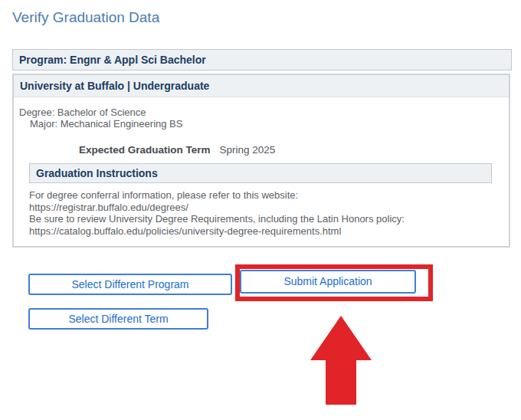 The image size is (521, 420). Describe the element at coordinates (261, 150) in the screenshot. I see `expected-graduation-term-row: Expected Graduation TermSpring 2025` at that location.